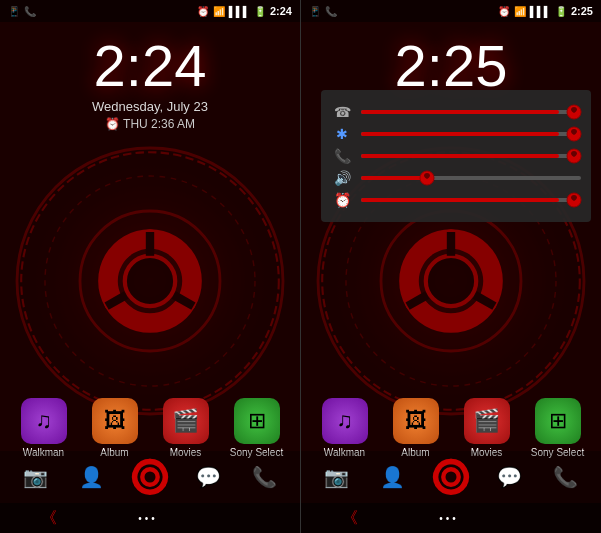 The height and width of the screenshot is (533, 601). Describe the element at coordinates (456, 200) in the screenshot. I see `alarm-slider-row: ⏰` at that location.